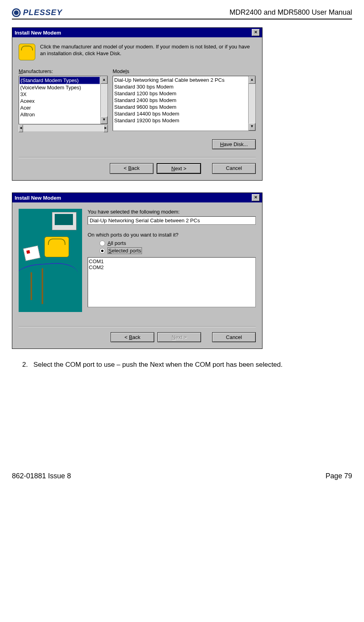 This screenshot has height=622, width=364. What do you see at coordinates (172, 212) in the screenshot?
I see `selected-modem-label: You have selected the following modem:` at bounding box center [172, 212].